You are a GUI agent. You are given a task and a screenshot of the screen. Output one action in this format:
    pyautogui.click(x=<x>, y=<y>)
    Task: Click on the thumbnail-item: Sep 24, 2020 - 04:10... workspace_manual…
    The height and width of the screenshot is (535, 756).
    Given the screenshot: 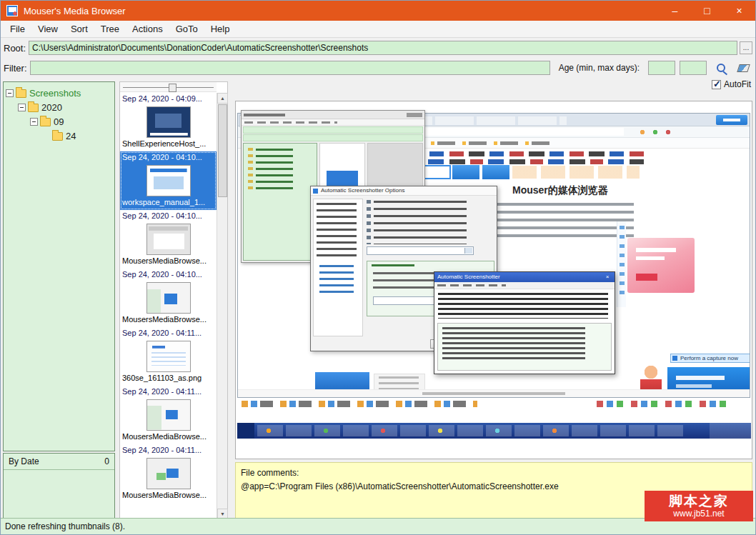 What is the action you would take?
    pyautogui.click(x=169, y=181)
    